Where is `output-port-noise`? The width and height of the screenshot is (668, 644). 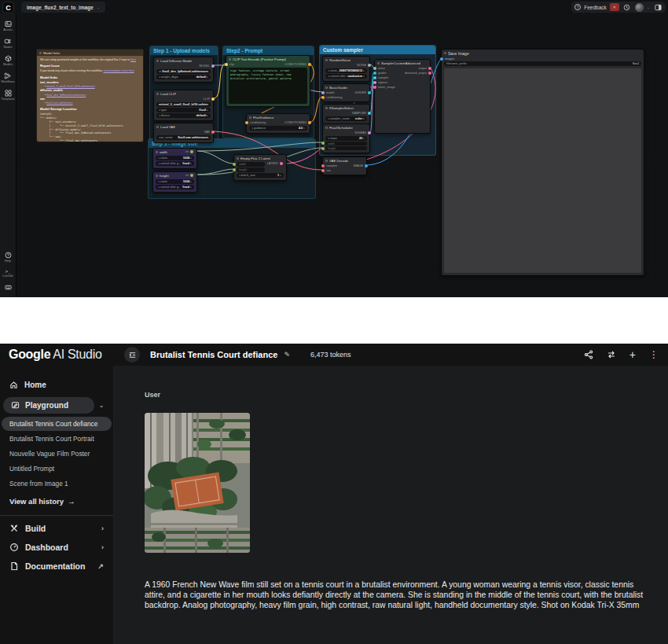 output-port-noise is located at coordinates (369, 65).